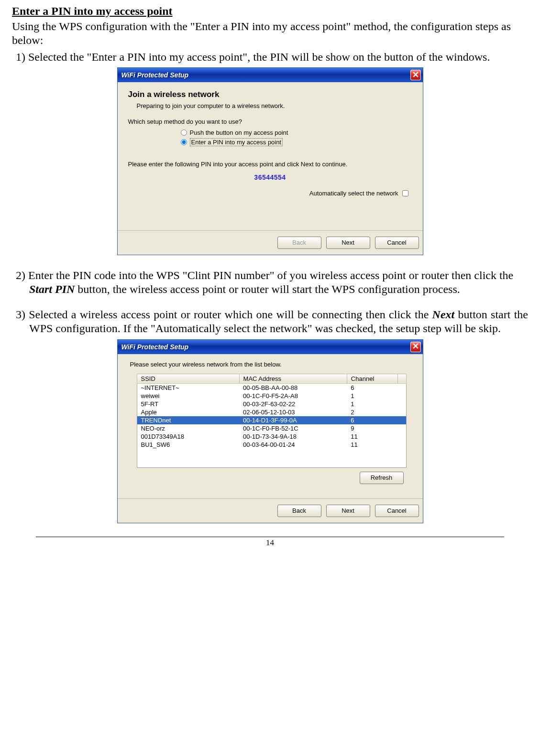 The height and width of the screenshot is (756, 540). I want to click on cell-chan: 2, so click(372, 412).